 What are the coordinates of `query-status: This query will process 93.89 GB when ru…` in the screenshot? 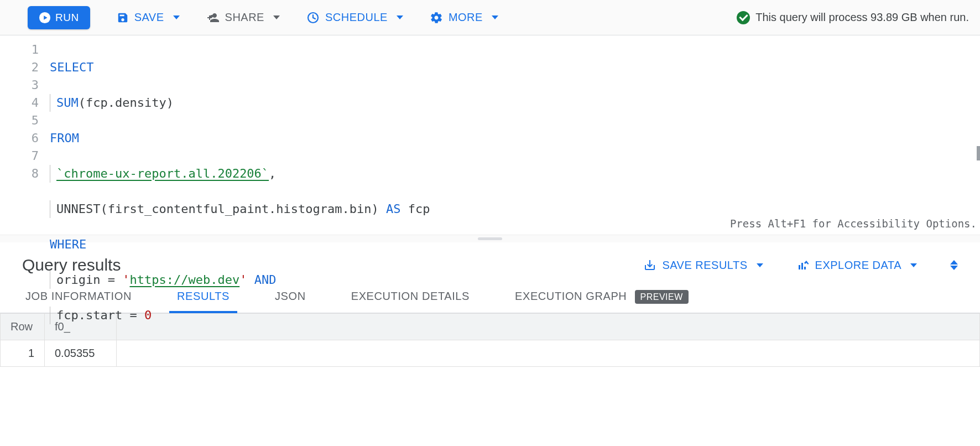 It's located at (853, 18).